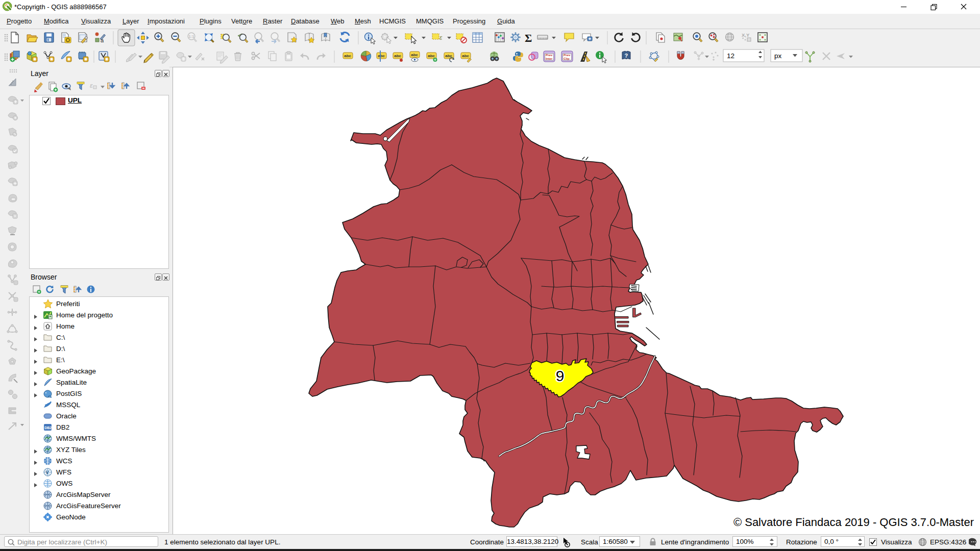 This screenshot has width=980, height=551. What do you see at coordinates (71, 517) in the screenshot?
I see `svg-text: GeoNode` at bounding box center [71, 517].